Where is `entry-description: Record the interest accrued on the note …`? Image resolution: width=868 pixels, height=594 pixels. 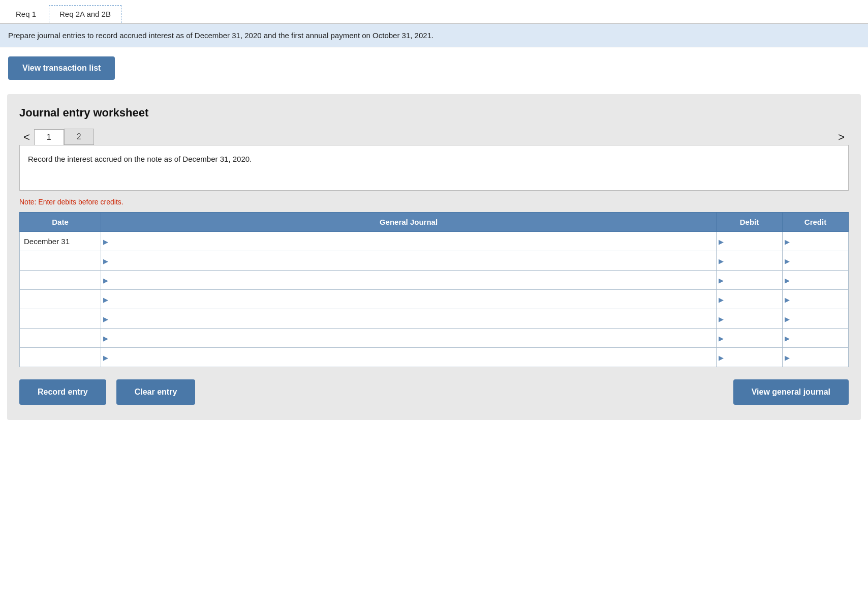 entry-description: Record the interest accrued on the note … is located at coordinates (434, 168).